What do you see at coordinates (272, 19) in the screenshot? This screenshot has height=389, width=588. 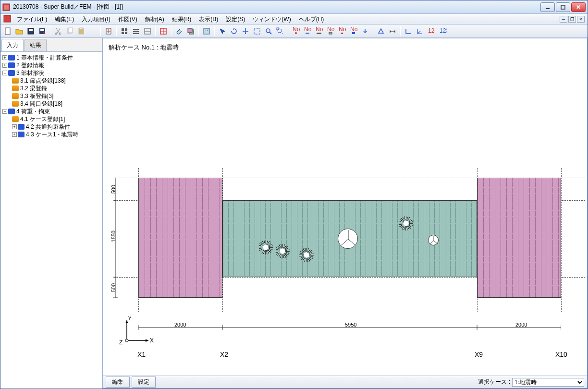 I see `menu-window: ウィンドウ(W)` at bounding box center [272, 19].